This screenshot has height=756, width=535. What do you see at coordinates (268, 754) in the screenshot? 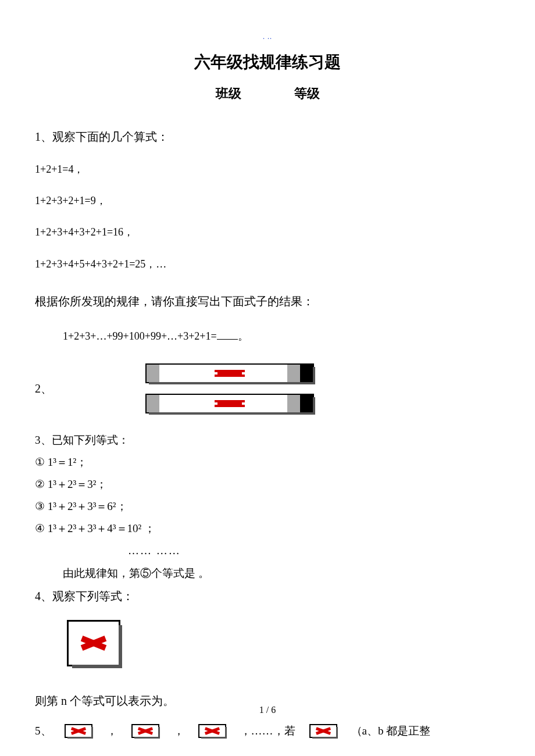
I see `q5-row2: 数），则 a+b 的最小值是 _。` at bounding box center [268, 754].